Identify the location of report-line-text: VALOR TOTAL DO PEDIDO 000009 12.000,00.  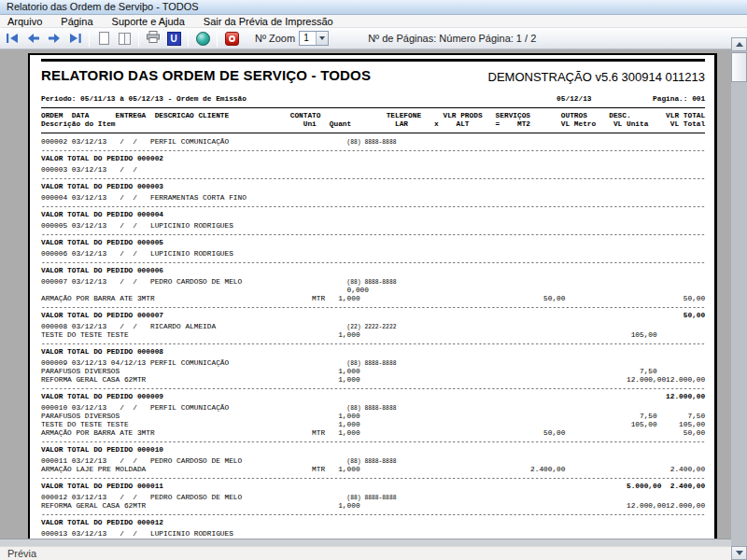
(374, 397).